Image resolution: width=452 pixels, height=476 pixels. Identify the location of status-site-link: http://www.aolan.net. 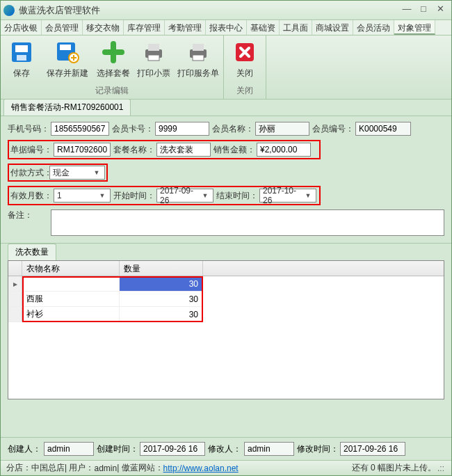
(201, 468).